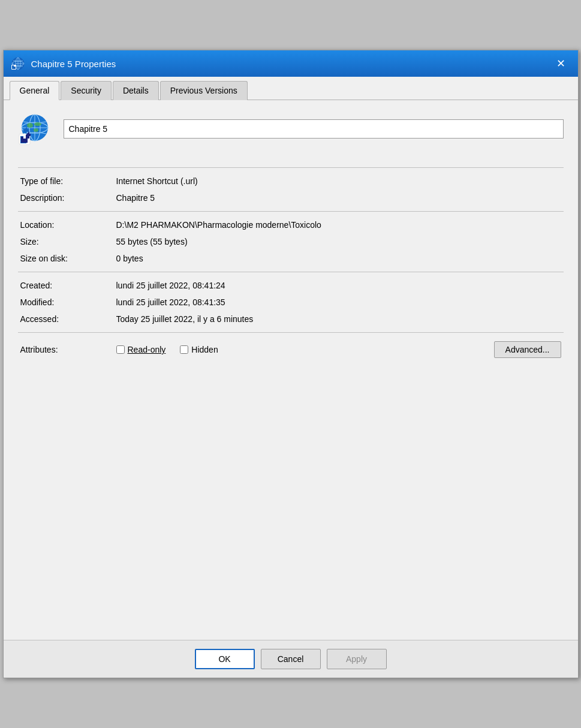  Describe the element at coordinates (68, 319) in the screenshot. I see `accessed-label: Accessed:` at that location.